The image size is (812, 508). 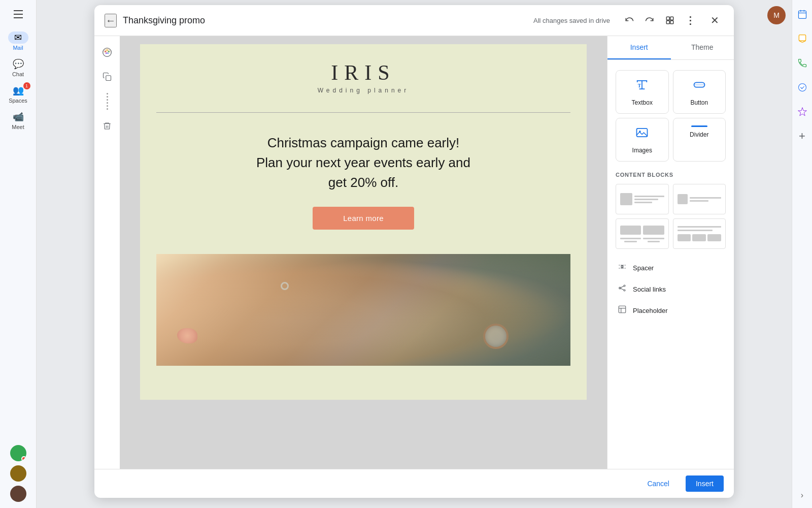 I want to click on content-blocks-title: CONTENT BLOCKS, so click(x=671, y=175).